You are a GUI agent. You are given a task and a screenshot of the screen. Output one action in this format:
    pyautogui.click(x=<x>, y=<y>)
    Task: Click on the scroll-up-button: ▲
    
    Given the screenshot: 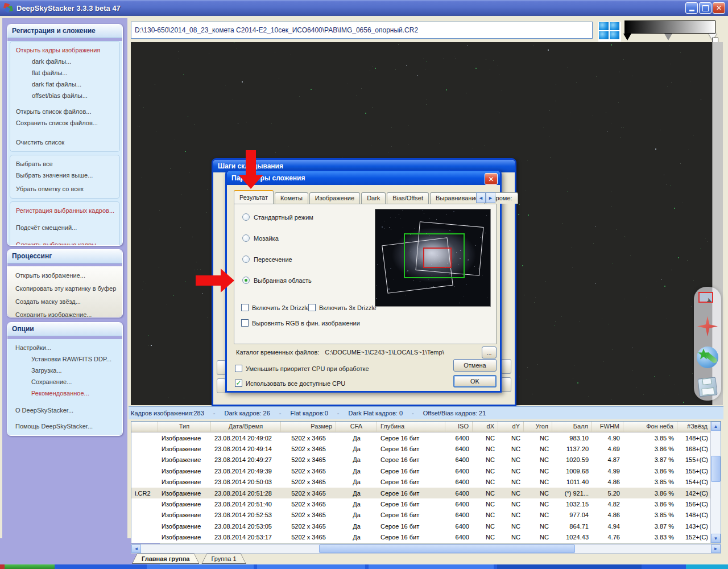 What is the action you would take?
    pyautogui.click(x=715, y=426)
    